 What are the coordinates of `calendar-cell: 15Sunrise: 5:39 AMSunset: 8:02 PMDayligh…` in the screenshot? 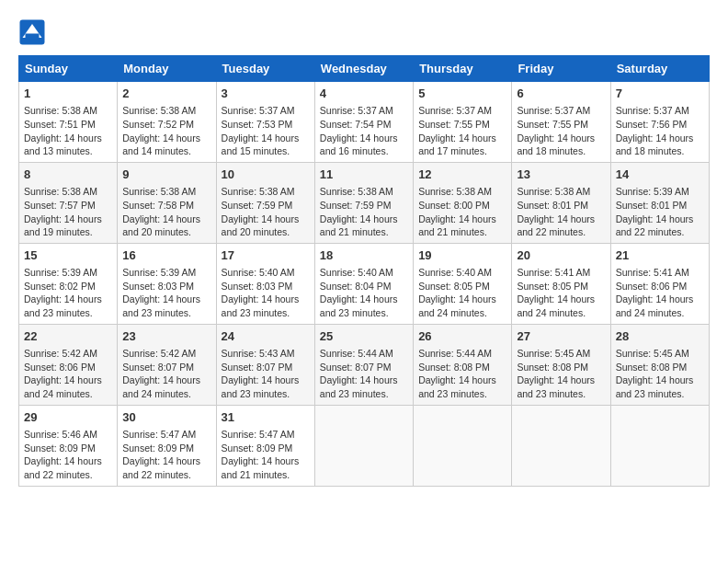 It's located at (68, 283).